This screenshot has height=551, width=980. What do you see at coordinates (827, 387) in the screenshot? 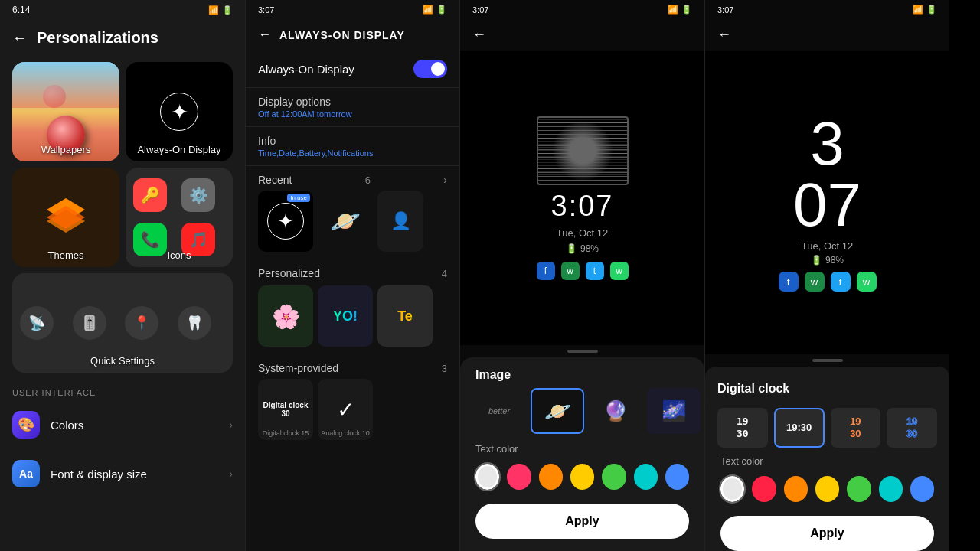
I see `sheet-title-4: Digital clock` at bounding box center [827, 387].